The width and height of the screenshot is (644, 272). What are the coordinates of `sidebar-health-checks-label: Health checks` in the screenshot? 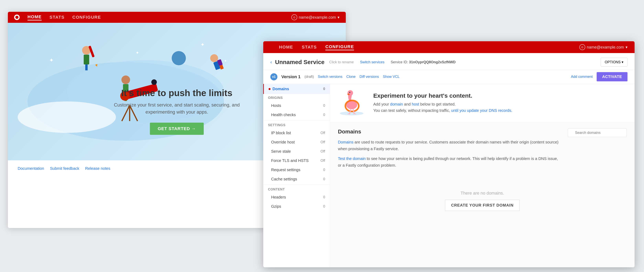 It's located at (284, 115).